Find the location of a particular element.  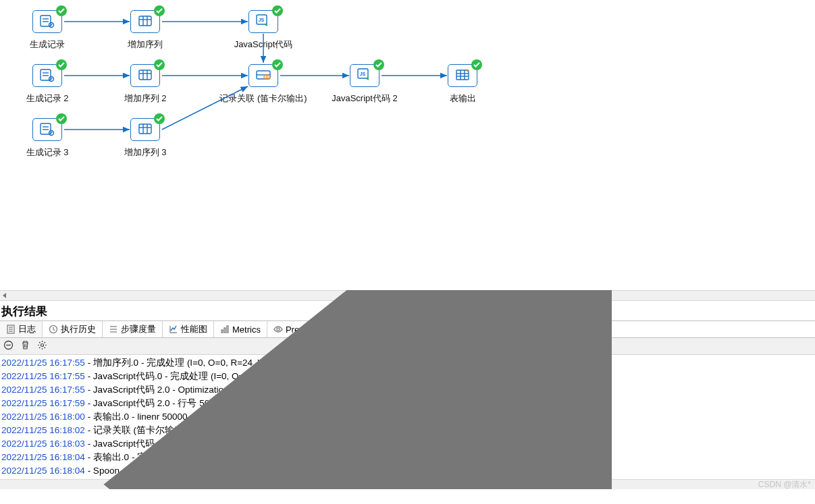

node-add-sequence: 增加序列 is located at coordinates (145, 30).